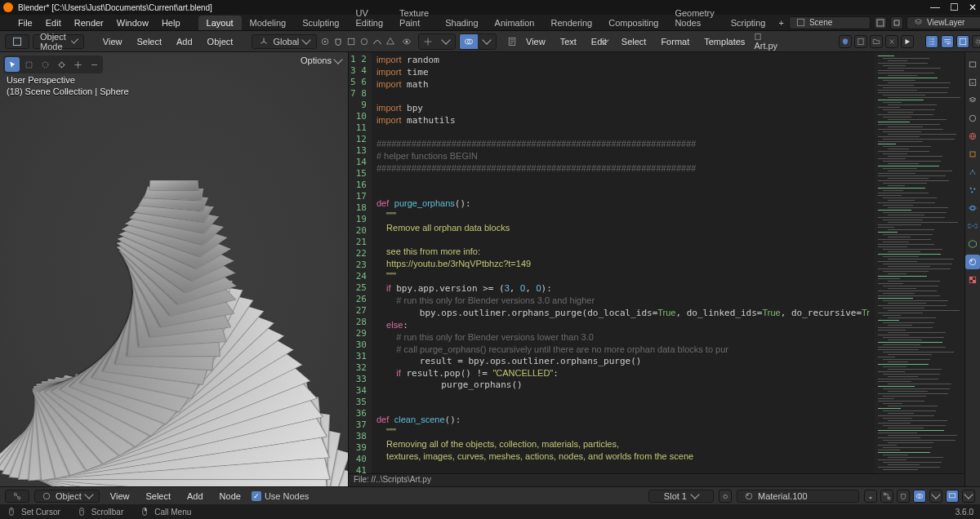 The width and height of the screenshot is (980, 519). I want to click on tab-add: +, so click(781, 23).